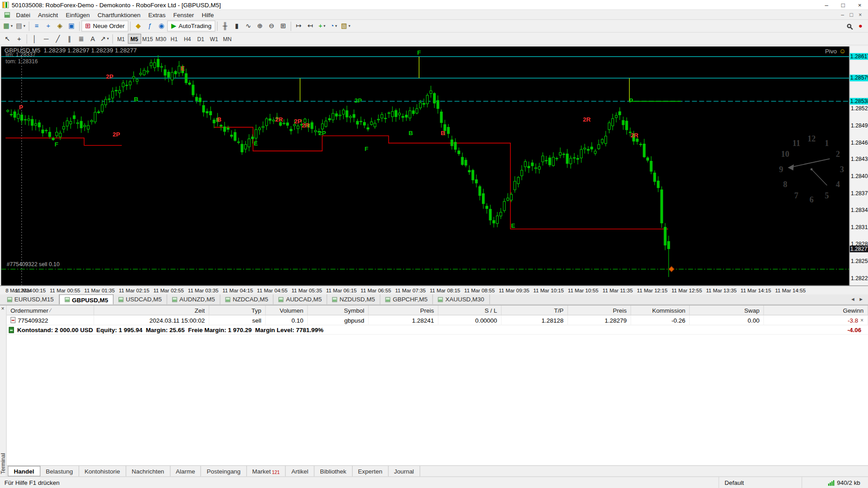  What do you see at coordinates (140, 299) in the screenshot?
I see `chart-tab-usdcad-m5: USDCAD,M5` at bounding box center [140, 299].